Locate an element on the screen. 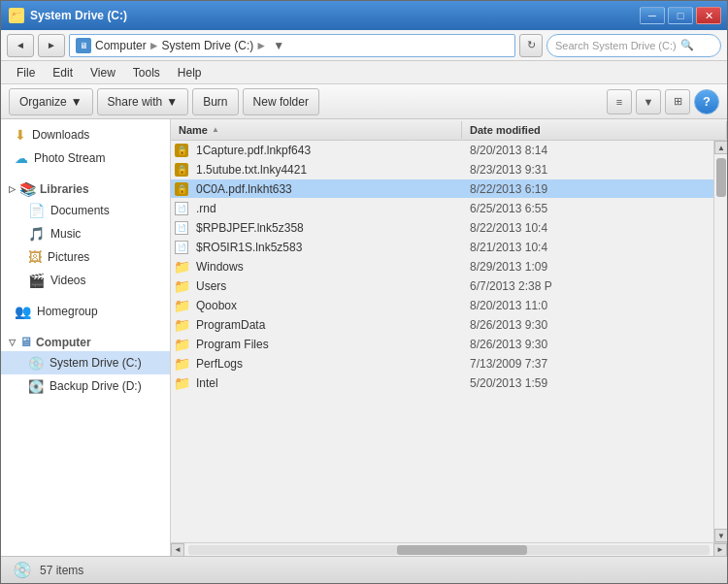 The width and height of the screenshot is (728, 584). burn-label: Burn is located at coordinates (215, 102).